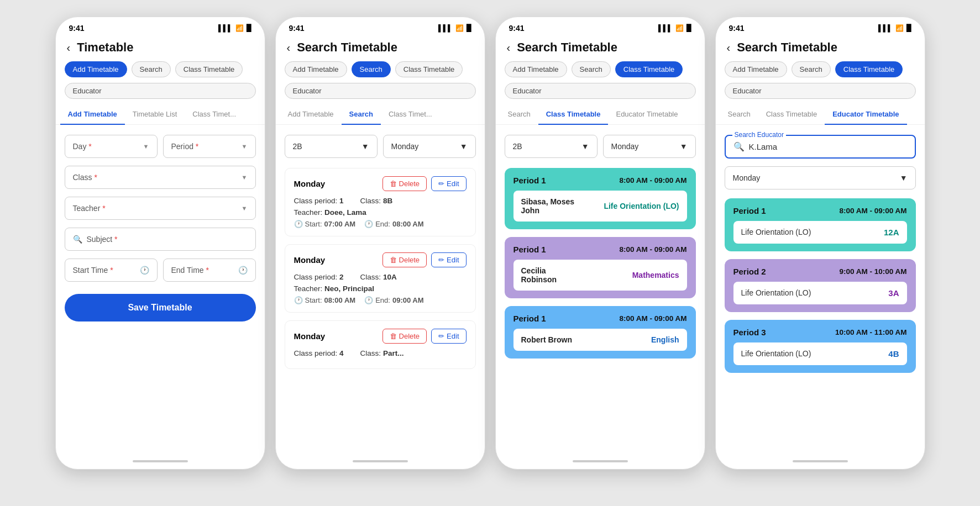  Describe the element at coordinates (689, 28) in the screenshot. I see `battery-icon-3: ▉` at that location.